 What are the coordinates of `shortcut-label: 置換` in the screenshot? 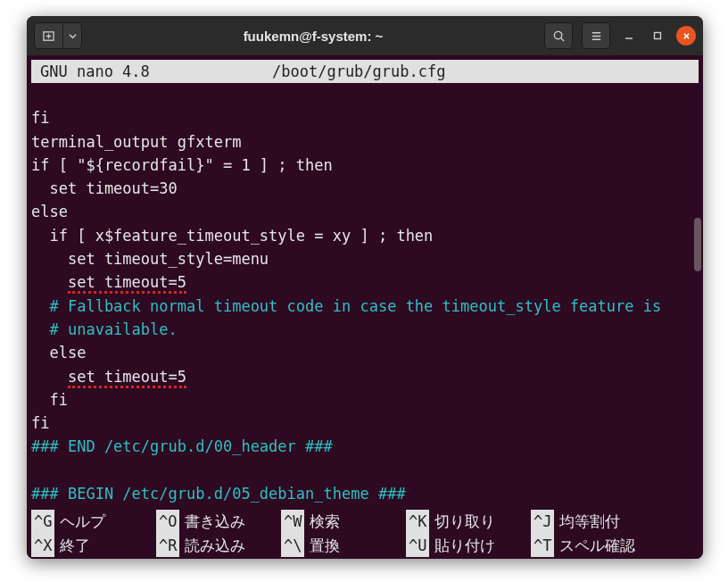 It's located at (325, 545).